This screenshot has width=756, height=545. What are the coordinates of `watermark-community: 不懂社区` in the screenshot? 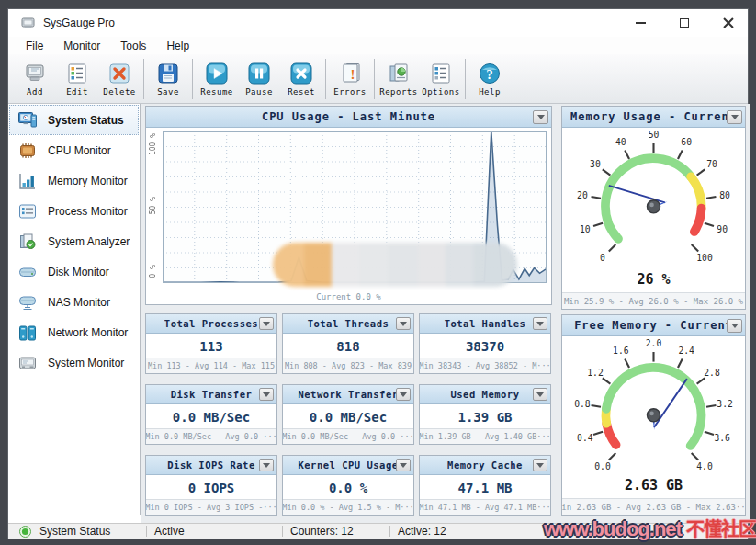 It's located at (721, 529).